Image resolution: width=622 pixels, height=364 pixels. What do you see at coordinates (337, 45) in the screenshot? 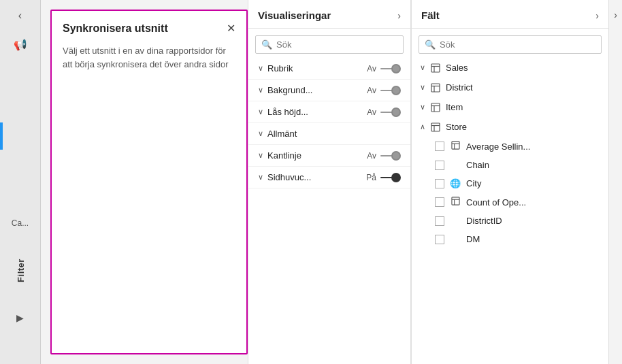
I see `visualiseringar-search-input` at bounding box center [337, 45].